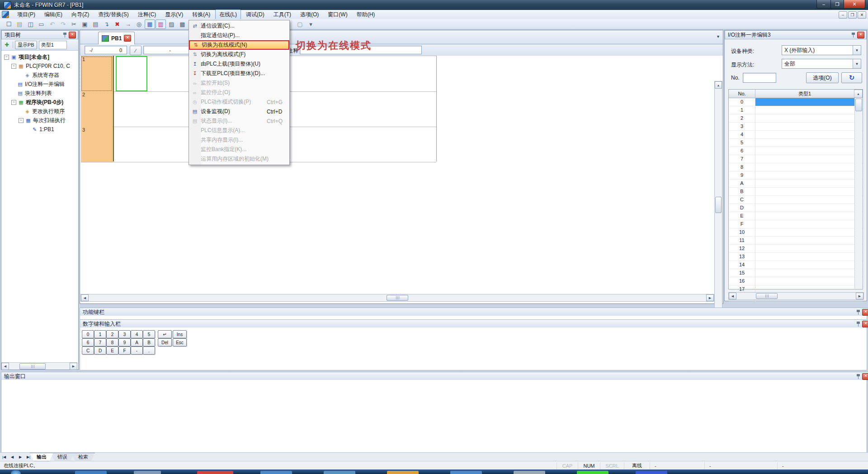  Describe the element at coordinates (180, 342) in the screenshot. I see `keypad-key-Esc: Esc` at that location.